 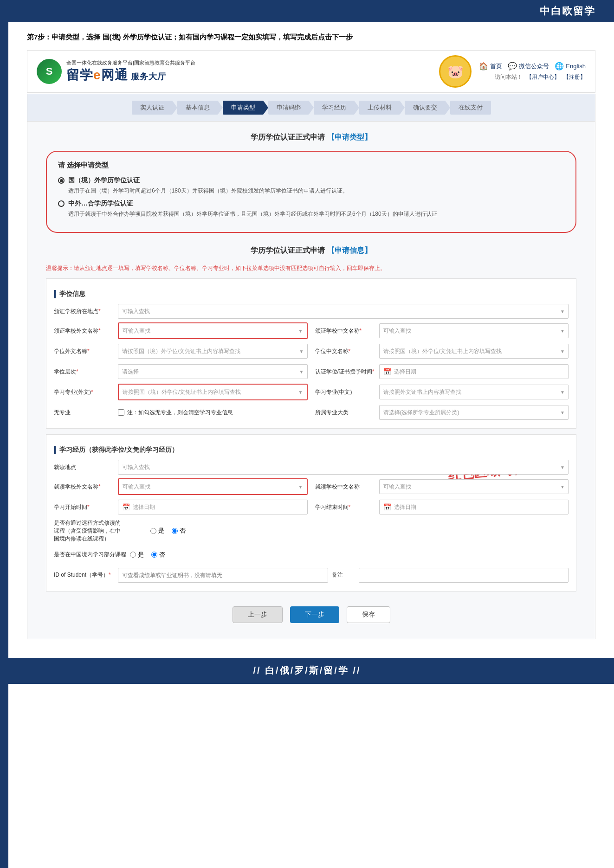 What do you see at coordinates (311, 354) in the screenshot?
I see `degree-info-section: 学位信息 颁证学校所在地点* 可输入查找 颁证学校外文名称* 可输入查找` at bounding box center [311, 354].